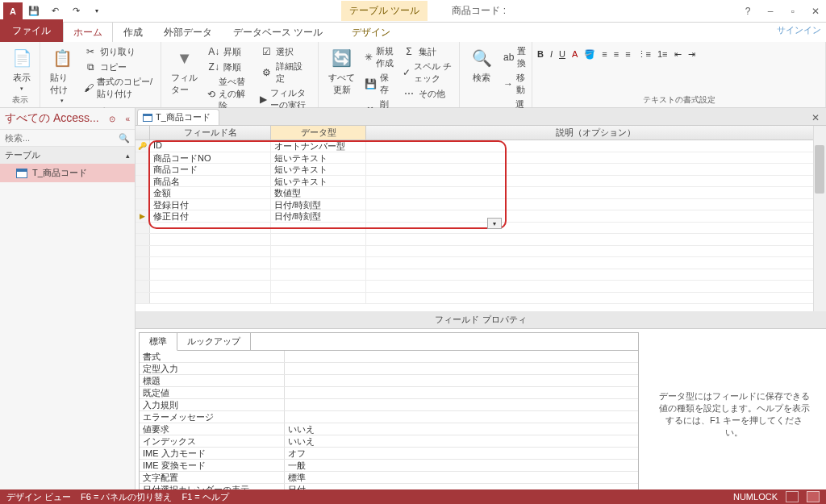 This screenshot has width=826, height=504. What do you see at coordinates (428, 94) in the screenshot?
I see `more-records-button: ⋯その他` at bounding box center [428, 94].